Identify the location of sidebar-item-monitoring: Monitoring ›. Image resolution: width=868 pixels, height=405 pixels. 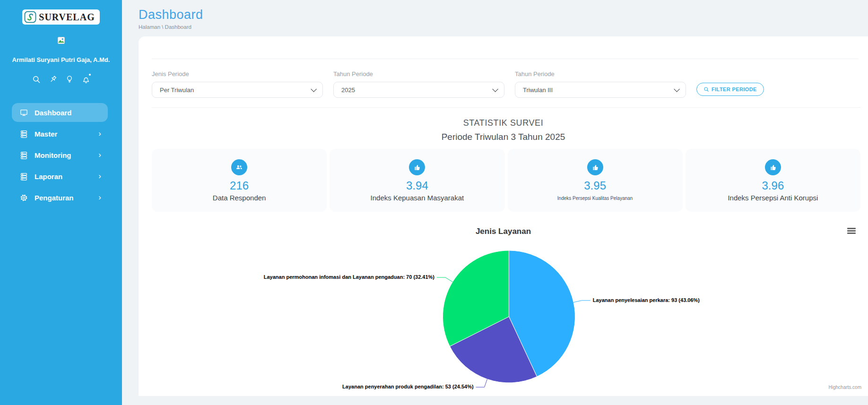
(60, 155).